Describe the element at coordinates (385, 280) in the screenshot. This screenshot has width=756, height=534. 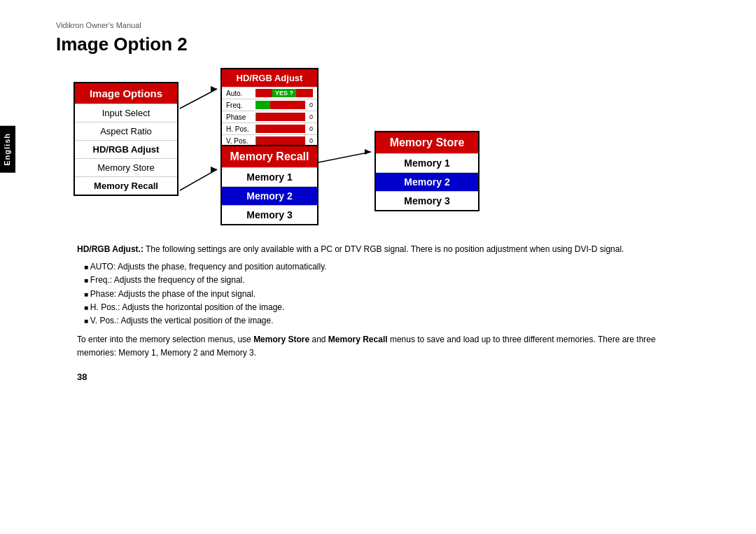
I see `bullet-freq: Freq.: Adjusts the frequency of the sign…` at that location.